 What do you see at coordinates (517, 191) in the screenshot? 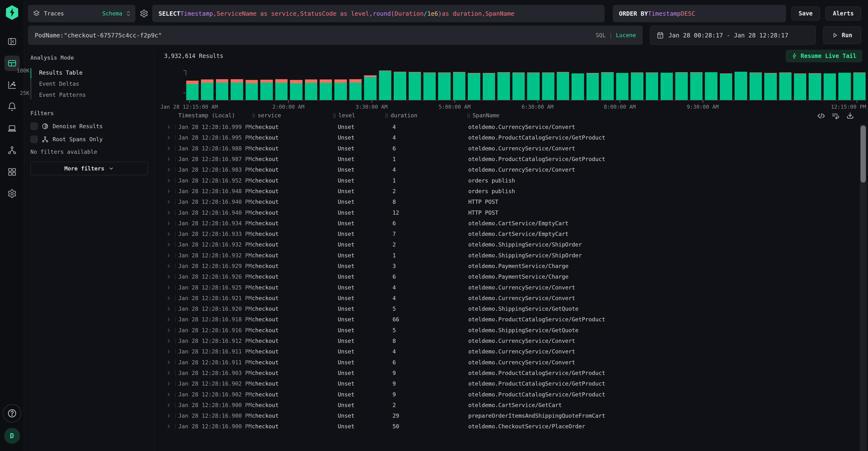
I see `table-row: Jan 28 12:28:16.948 PM checkout Unset 2 …` at bounding box center [517, 191].